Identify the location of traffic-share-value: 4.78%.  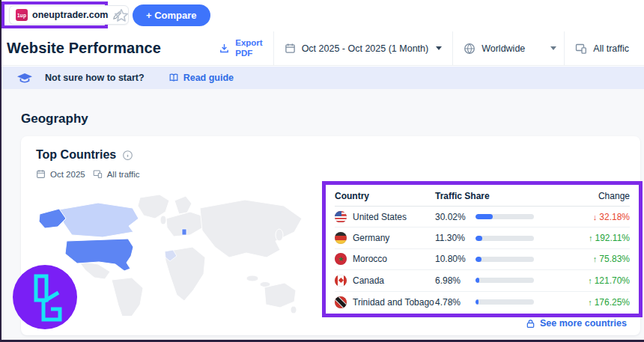
(455, 302).